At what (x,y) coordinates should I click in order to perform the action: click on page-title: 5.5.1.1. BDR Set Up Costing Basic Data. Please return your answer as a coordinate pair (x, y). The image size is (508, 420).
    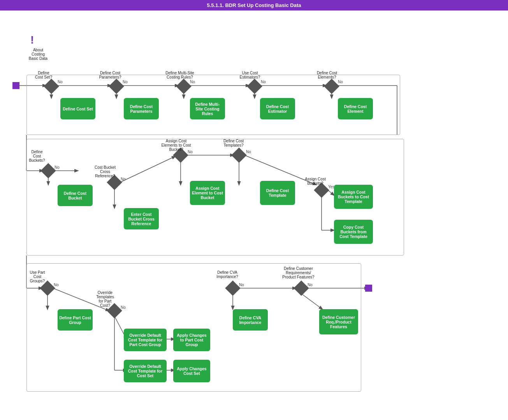
    Looking at the image, I should click on (254, 5).